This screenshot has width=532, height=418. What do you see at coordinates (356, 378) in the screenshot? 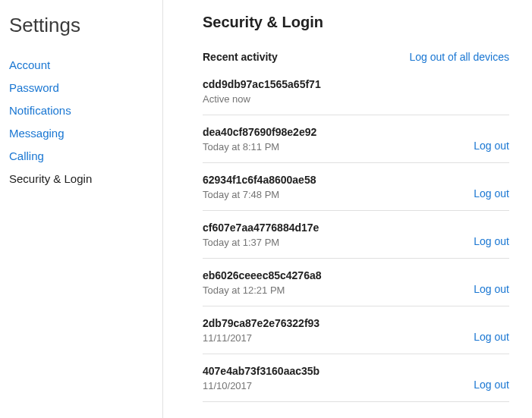
I see `session-row: 407e4ab73f3160aac35b11/10/2017Log out` at bounding box center [356, 378].